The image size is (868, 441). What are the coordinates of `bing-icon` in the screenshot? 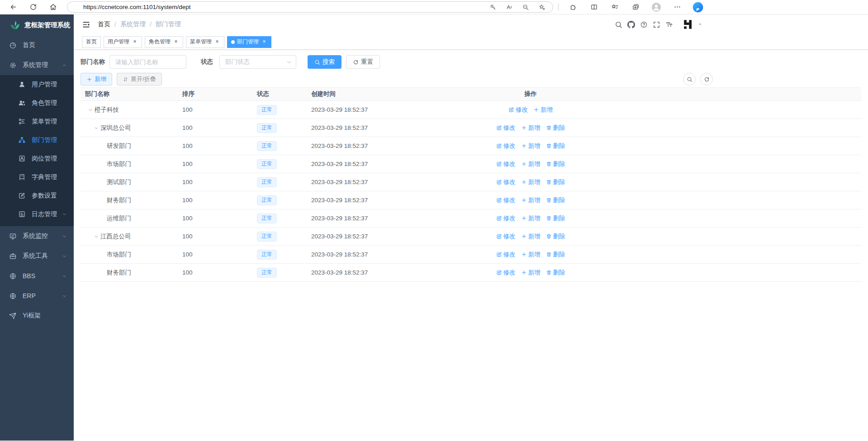 It's located at (698, 7).